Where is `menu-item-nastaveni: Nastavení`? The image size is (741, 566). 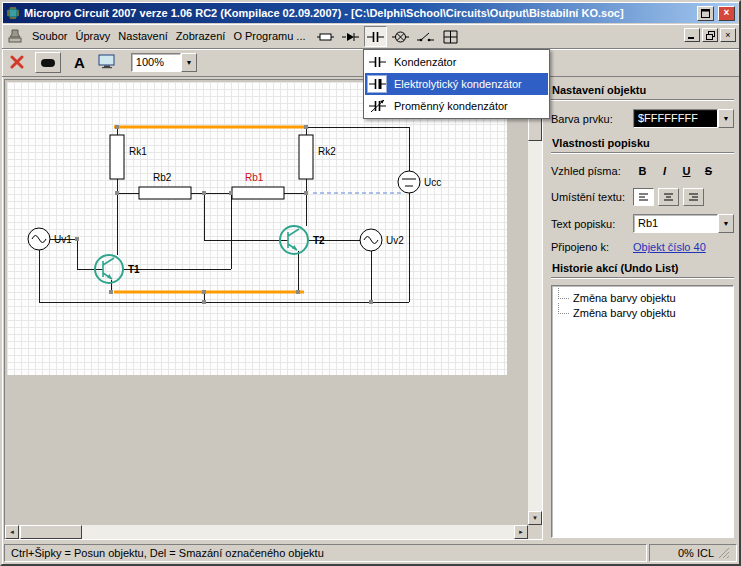 menu-item-nastaveni: Nastavení is located at coordinates (143, 36).